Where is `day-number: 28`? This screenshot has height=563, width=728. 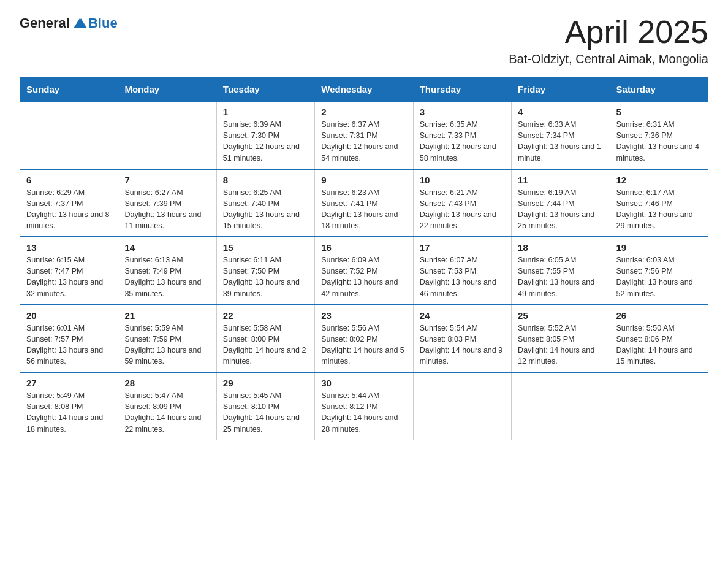
day-number: 28 is located at coordinates (167, 383).